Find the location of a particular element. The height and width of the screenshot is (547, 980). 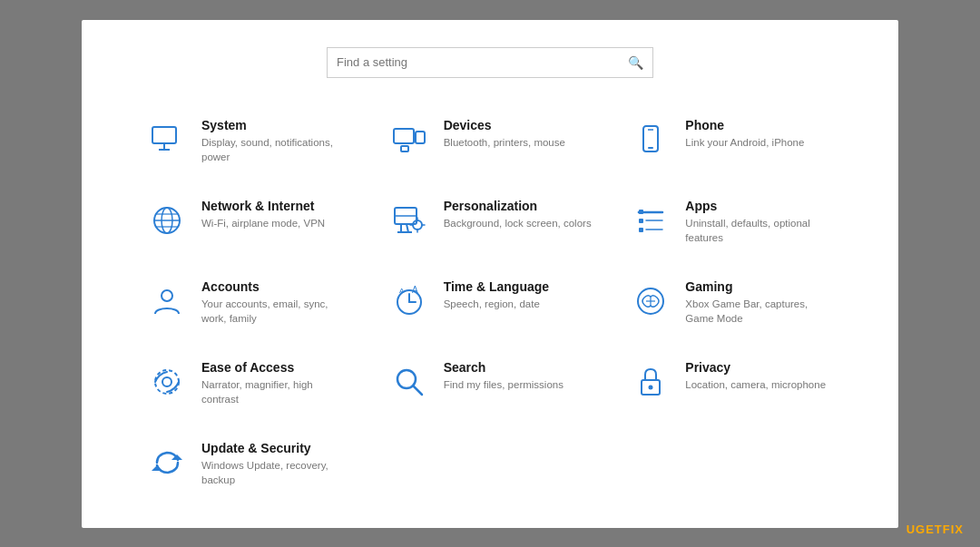

setting-title-devices: Devices is located at coordinates (505, 125).